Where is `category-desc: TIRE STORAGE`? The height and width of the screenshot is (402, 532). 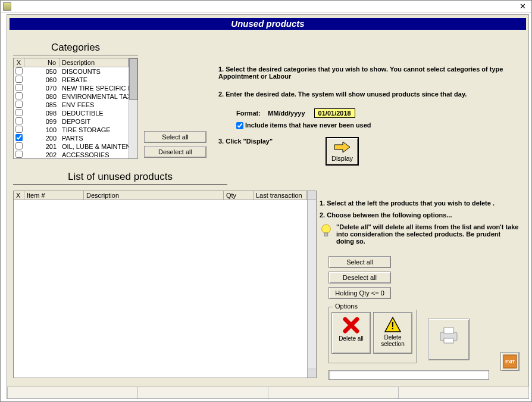 category-desc: TIRE STORAGE is located at coordinates (94, 130).